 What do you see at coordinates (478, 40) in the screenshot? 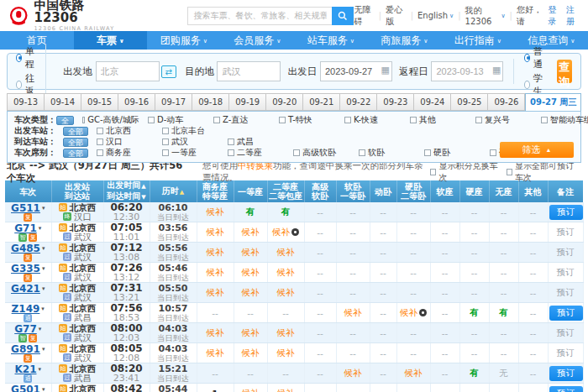
I see `nav-item-travel-guide: 出行指南∨` at bounding box center [478, 40].